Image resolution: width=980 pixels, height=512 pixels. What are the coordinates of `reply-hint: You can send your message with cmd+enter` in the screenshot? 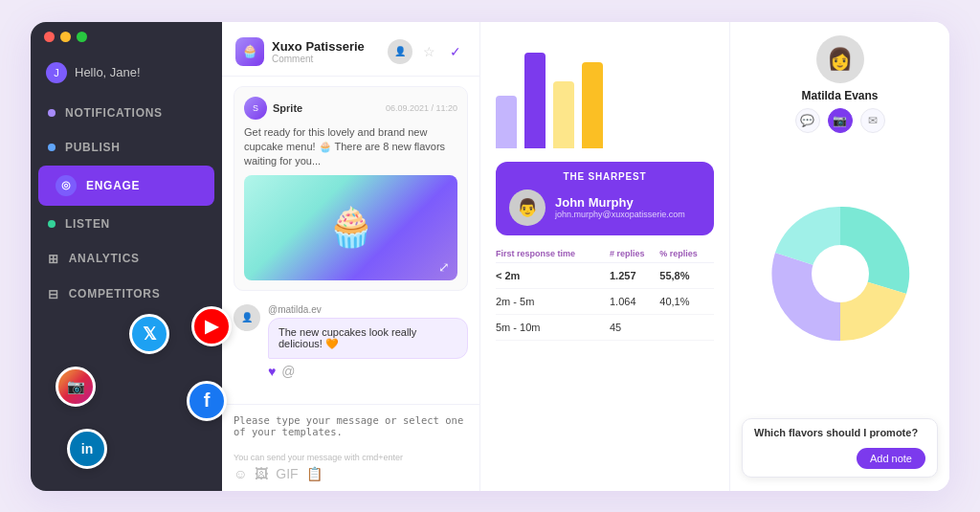 It's located at (350, 457).